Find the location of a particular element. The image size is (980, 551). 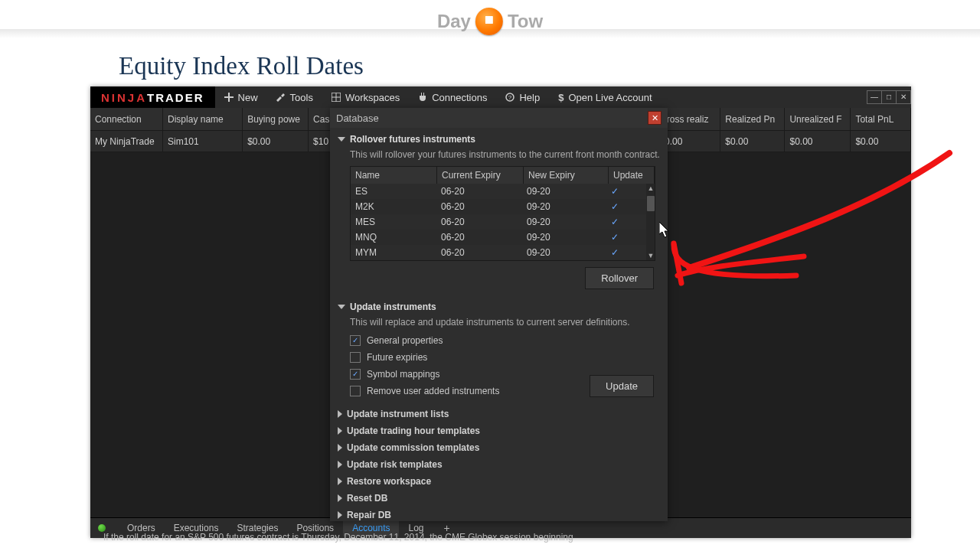

collapsed-section: Update commission templates is located at coordinates (499, 448).